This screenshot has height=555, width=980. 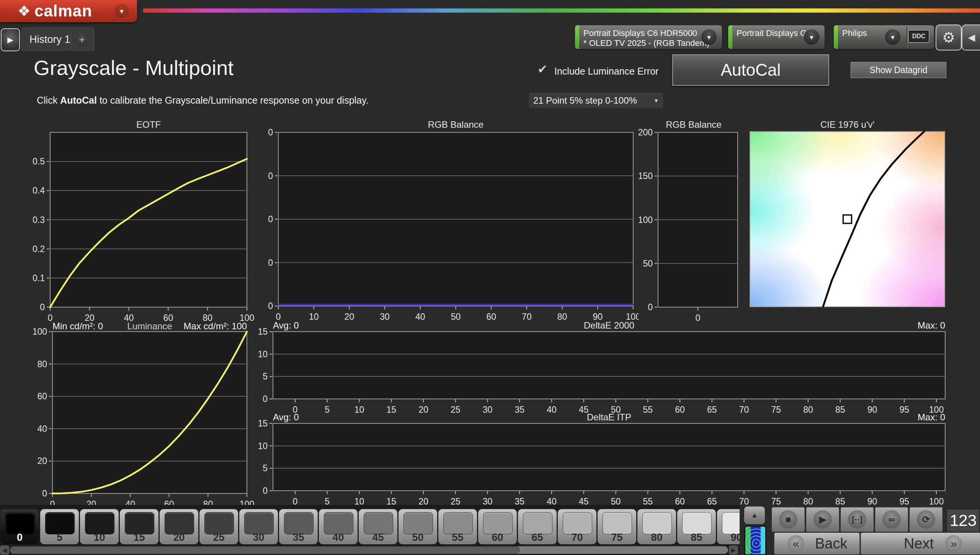 What do you see at coordinates (139, 527) in the screenshot?
I see `pattern-level-15-button: 15` at bounding box center [139, 527].